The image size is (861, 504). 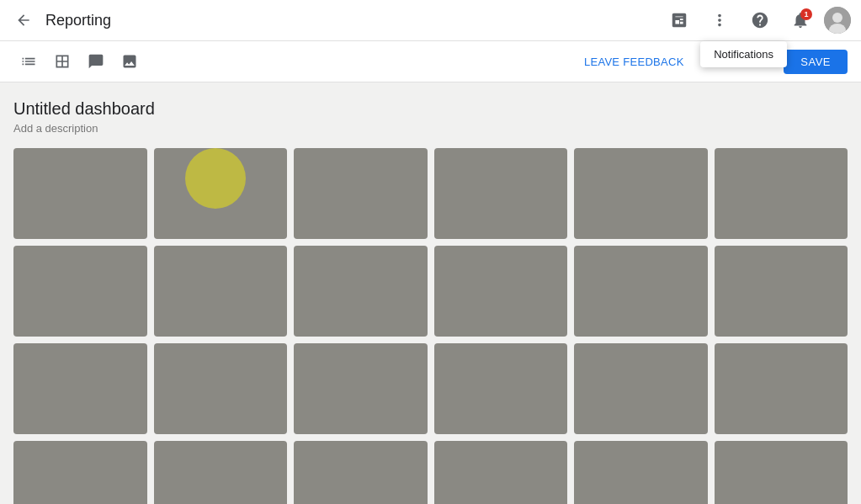 I want to click on widget-type-4-button, so click(x=130, y=61).